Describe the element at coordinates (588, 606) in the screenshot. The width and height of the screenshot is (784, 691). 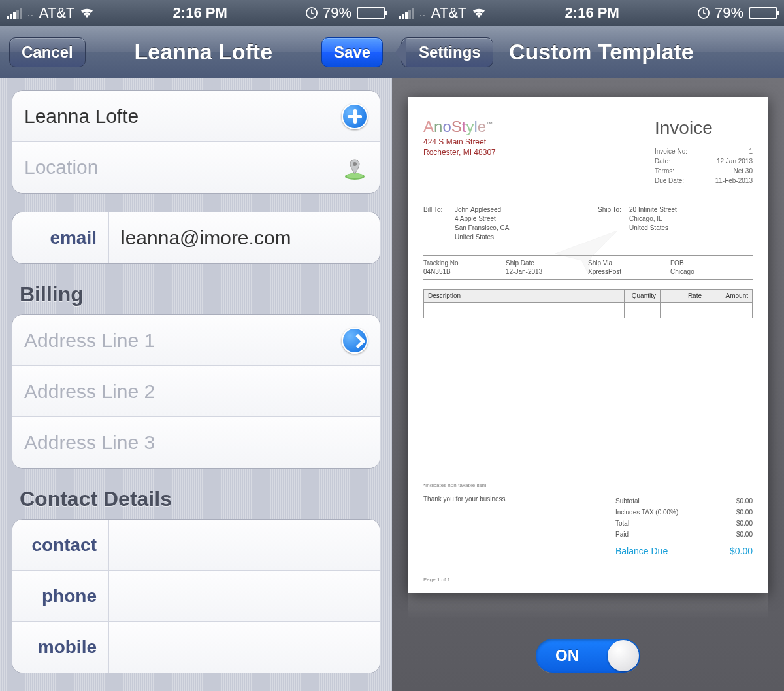
I see `reflection` at that location.